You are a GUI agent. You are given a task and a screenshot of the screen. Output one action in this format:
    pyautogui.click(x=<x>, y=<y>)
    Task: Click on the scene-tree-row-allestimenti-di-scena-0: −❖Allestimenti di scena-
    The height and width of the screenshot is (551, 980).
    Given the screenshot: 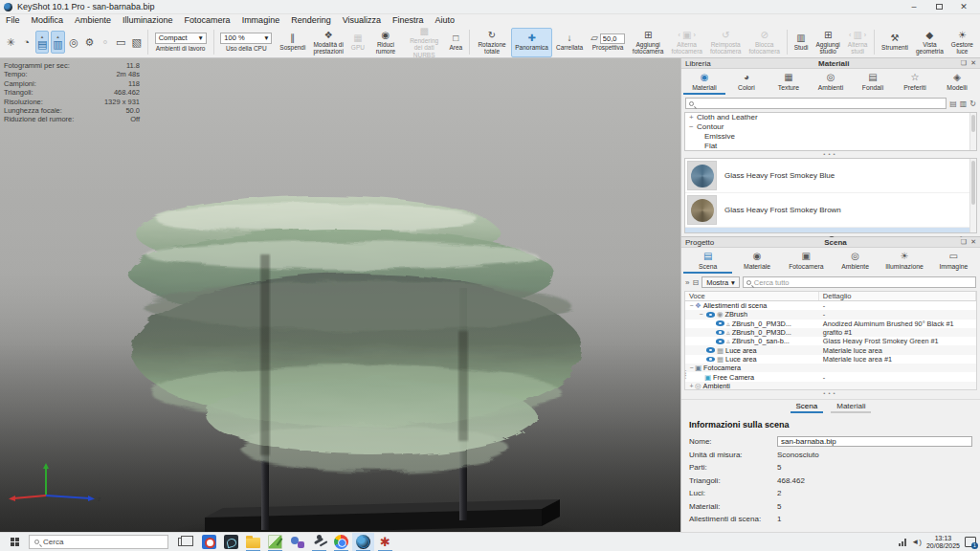 What is the action you would take?
    pyautogui.click(x=831, y=306)
    